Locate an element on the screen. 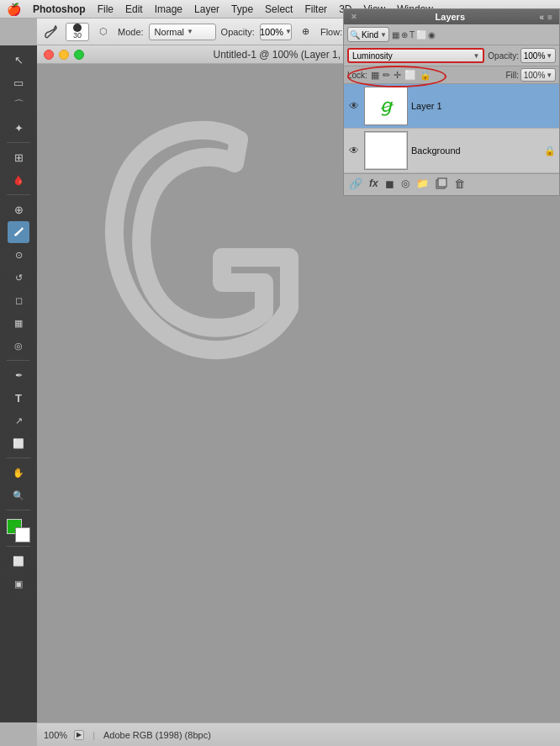  blend-mode-row: Luminosity ▼ Opacity: 100% ▼ is located at coordinates (452, 56).